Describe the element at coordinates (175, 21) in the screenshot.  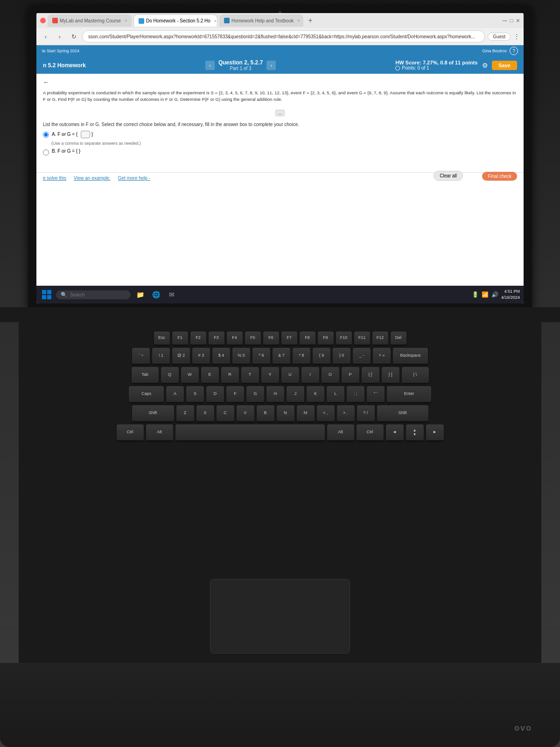
I see `tab-homework: Do Homework - Section 5.2 Ho ×` at that location.